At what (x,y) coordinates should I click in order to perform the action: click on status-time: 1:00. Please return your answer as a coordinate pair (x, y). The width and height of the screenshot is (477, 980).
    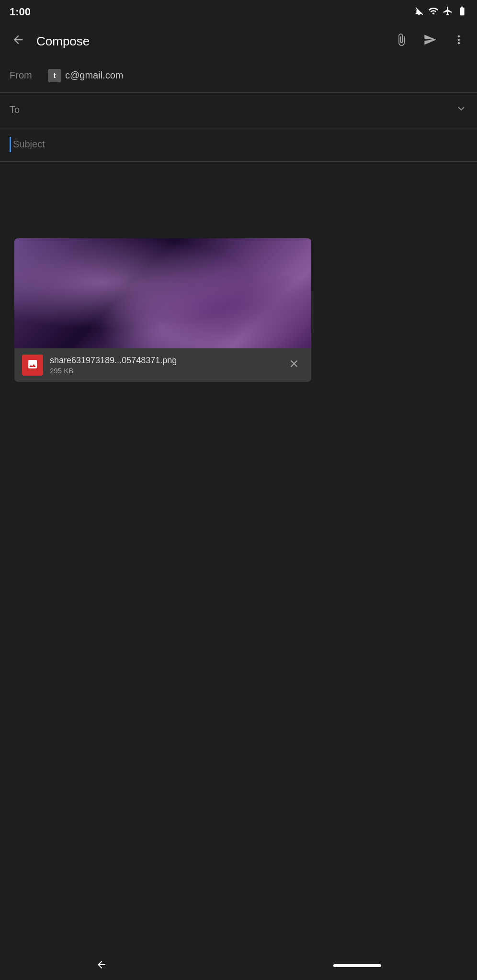
    Looking at the image, I should click on (20, 12).